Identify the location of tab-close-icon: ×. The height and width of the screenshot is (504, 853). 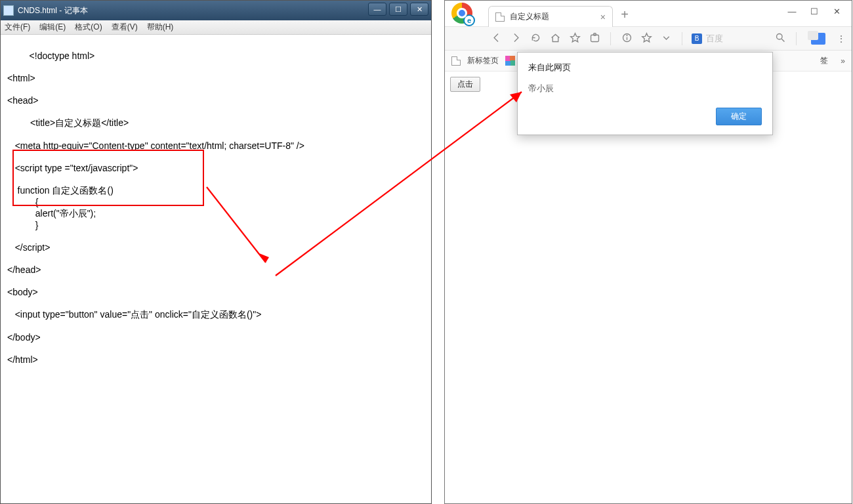
(603, 17).